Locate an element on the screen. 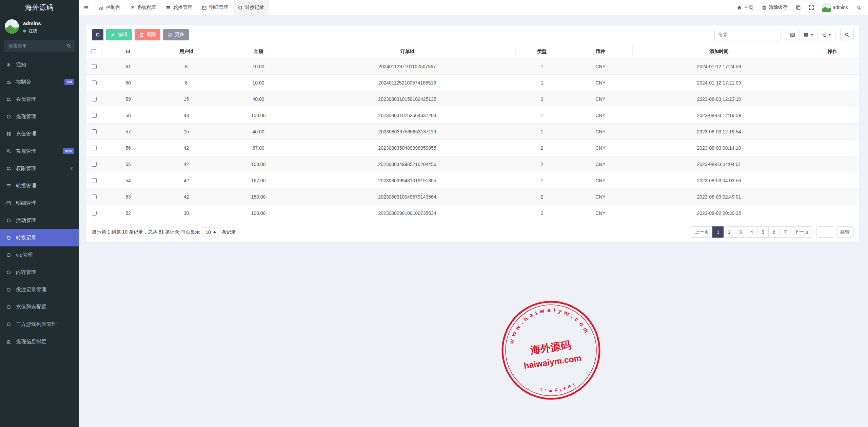 The image size is (868, 427). page-button-6: 6 is located at coordinates (774, 232).